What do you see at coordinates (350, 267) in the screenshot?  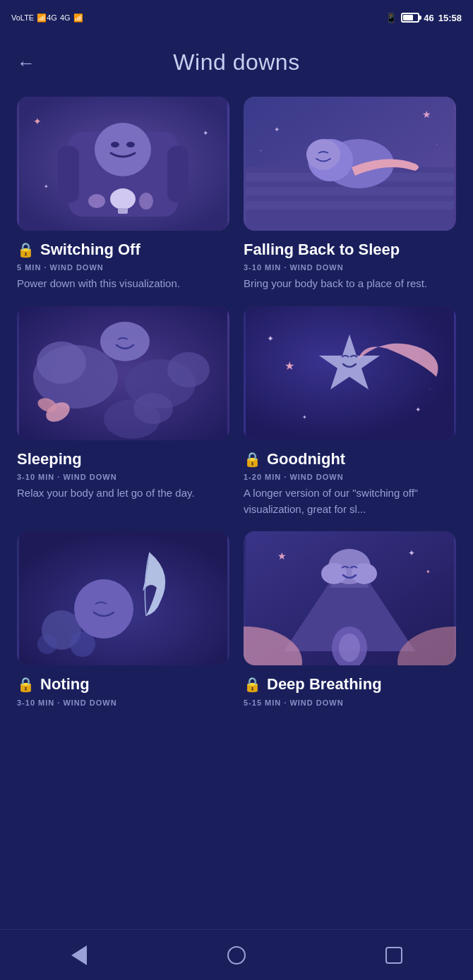 I see `card-meta-falling-back: 3-10 MIN · WIND DOWN` at bounding box center [350, 267].